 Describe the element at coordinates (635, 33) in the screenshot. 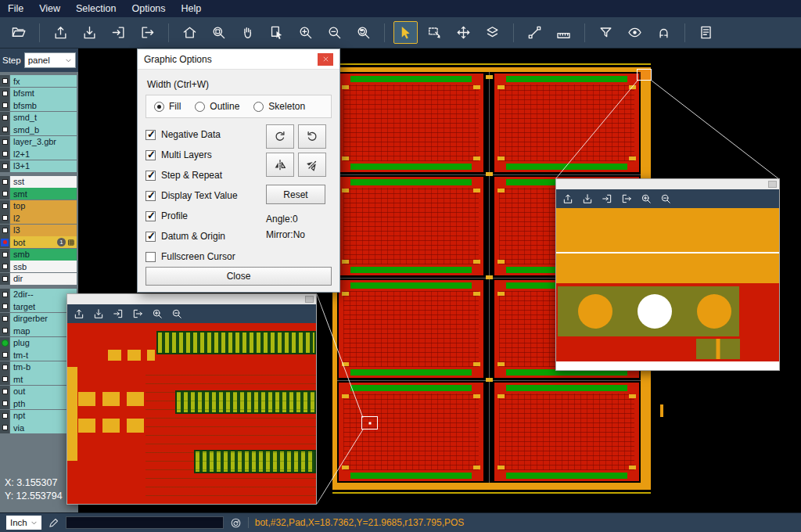

I see `eye-button` at that location.